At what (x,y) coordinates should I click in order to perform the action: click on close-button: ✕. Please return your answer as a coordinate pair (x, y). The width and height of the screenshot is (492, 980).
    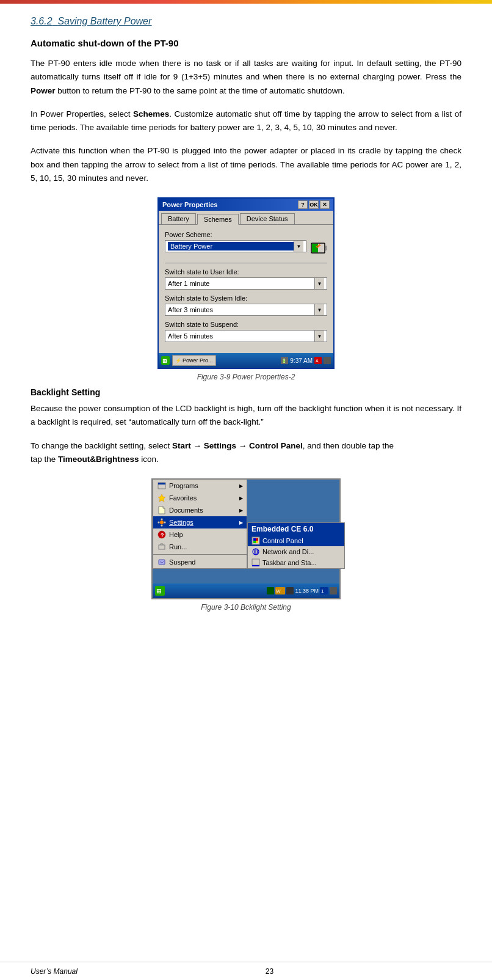
    Looking at the image, I should click on (325, 205).